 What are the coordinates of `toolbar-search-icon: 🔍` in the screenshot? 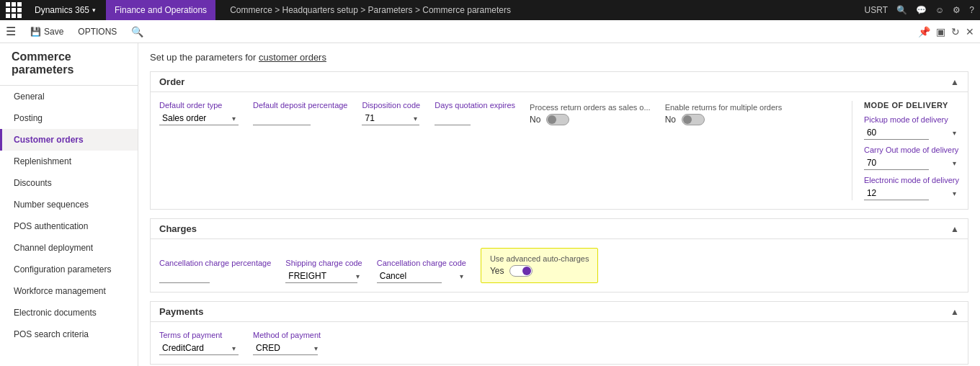 It's located at (137, 32).